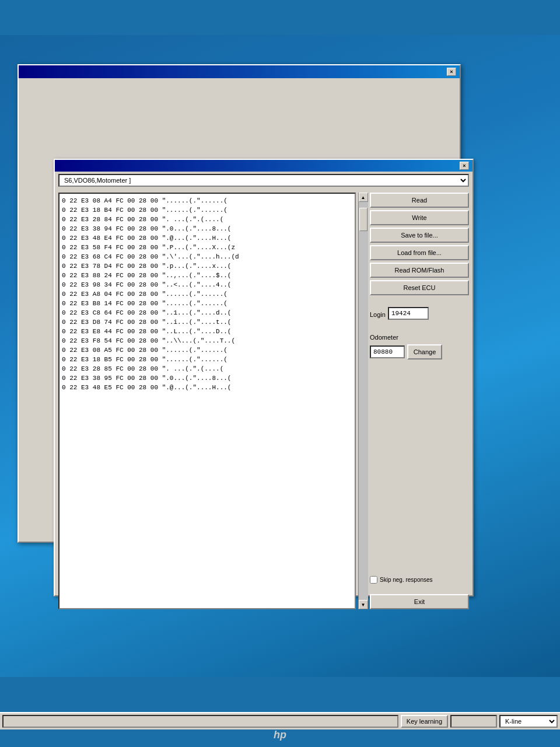 The image size is (560, 747). Describe the element at coordinates (419, 200) in the screenshot. I see `read-button: Read` at that location.